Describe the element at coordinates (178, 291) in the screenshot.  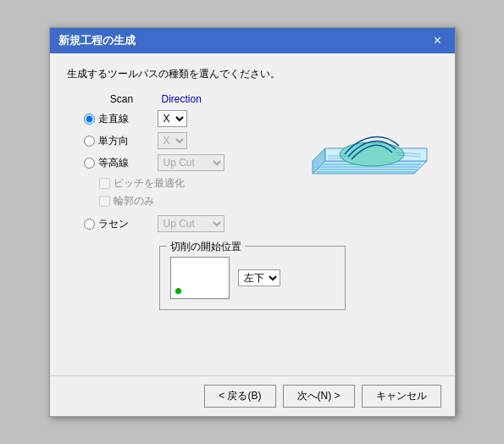
I see `green-dot-indicator` at that location.